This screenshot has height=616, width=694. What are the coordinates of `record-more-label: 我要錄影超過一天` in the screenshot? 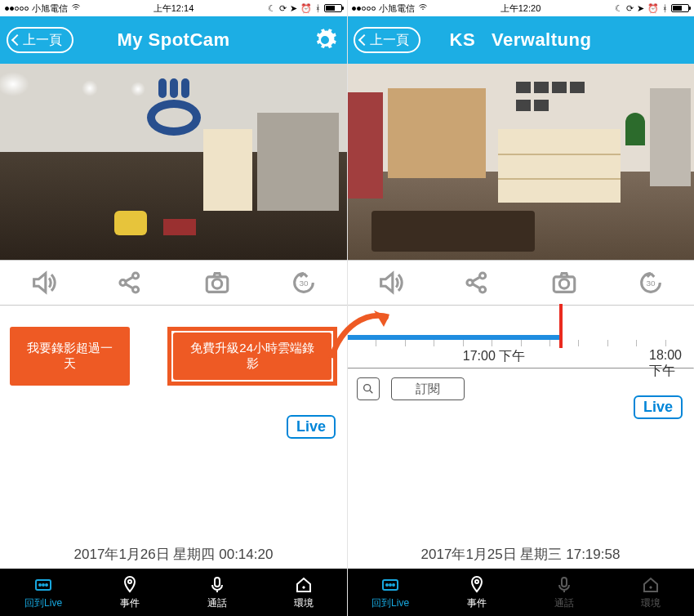 It's located at (70, 355).